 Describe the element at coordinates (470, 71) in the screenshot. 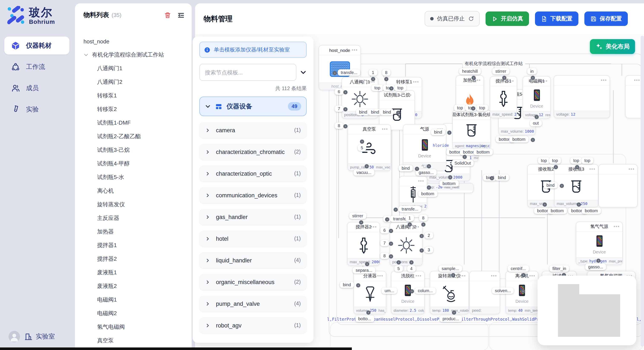

I see `port-pill-heatchill: heatchill` at that location.